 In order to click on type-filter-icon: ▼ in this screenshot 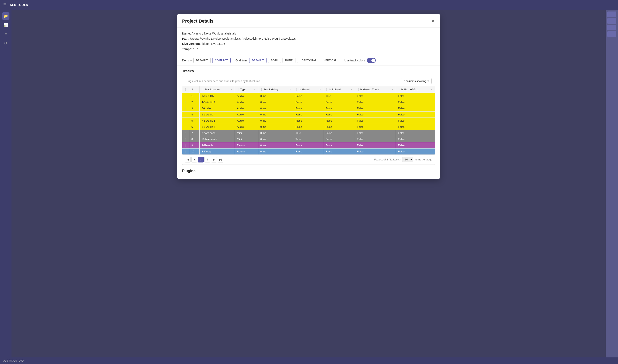, I will do `click(255, 89)`.